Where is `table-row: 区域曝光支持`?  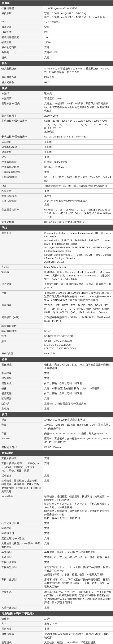 table-row: 区域曝光支持 is located at coordinates (57, 399).